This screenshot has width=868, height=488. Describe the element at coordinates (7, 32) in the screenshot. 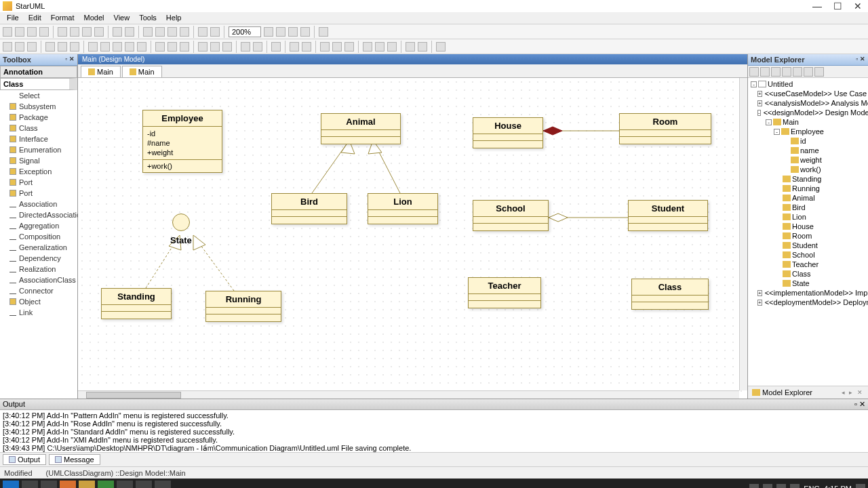

I see `new-button` at that location.